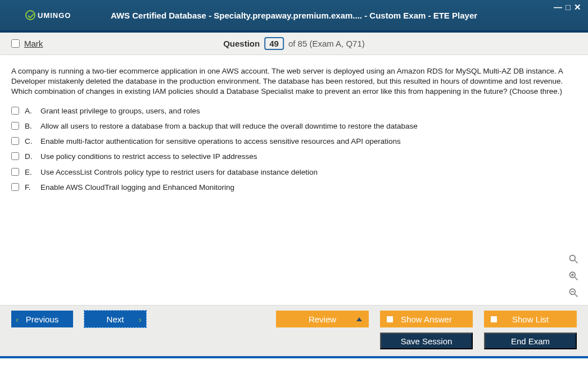 The height and width of the screenshot is (378, 588). Describe the element at coordinates (17, 319) in the screenshot. I see `chevron-left-icon: ‹` at that location.